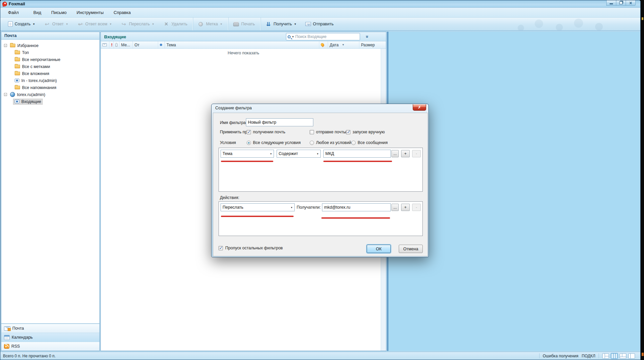 The height and width of the screenshot is (360, 644). What do you see at coordinates (90, 13) in the screenshot?
I see `menu-item: Инструменты` at bounding box center [90, 13].